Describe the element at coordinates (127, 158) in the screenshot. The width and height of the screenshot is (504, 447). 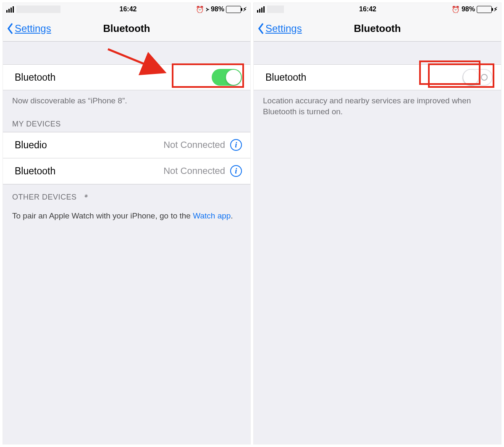
I see `device-list: Bluedio Not Connected i Bluetooth Not Co…` at that location.